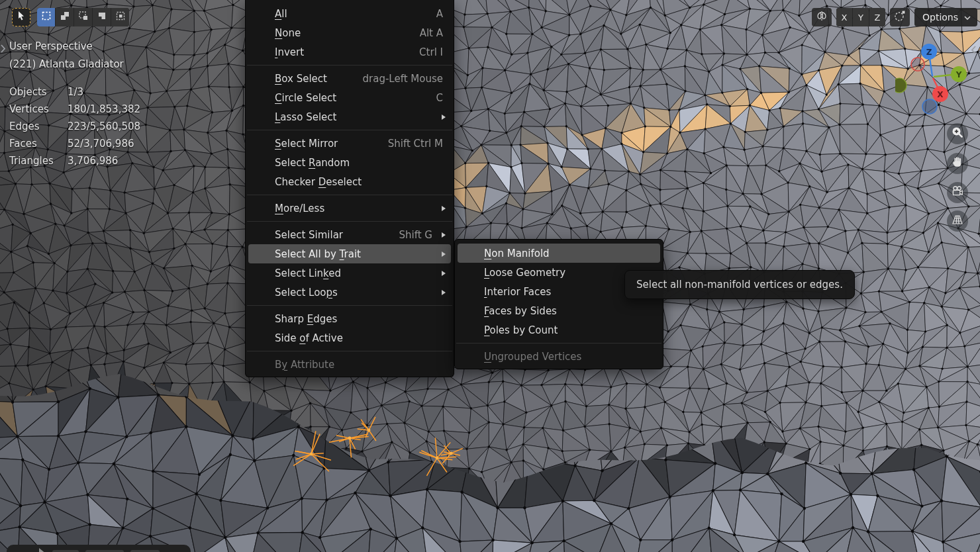  Describe the element at coordinates (306, 117) in the screenshot. I see `menu-item-label: Lasso Select` at that location.